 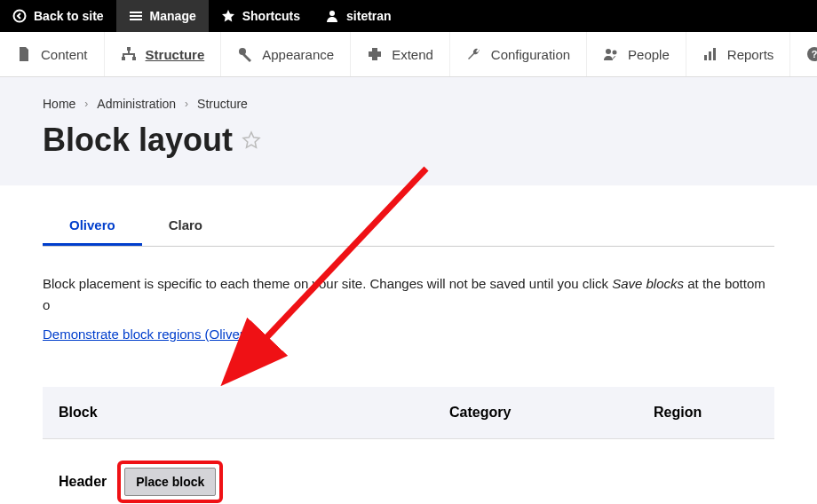 What do you see at coordinates (359, 16) in the screenshot?
I see `toolbar-user: sitetran` at bounding box center [359, 16].